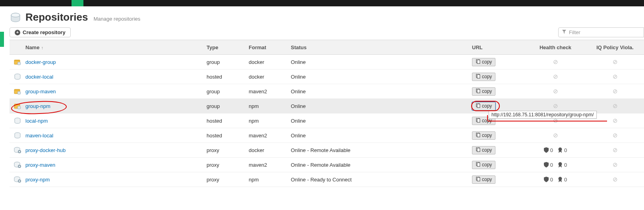 The height and width of the screenshot is (210, 644). Describe the element at coordinates (381, 48) in the screenshot. I see `col-status: Status` at that location.